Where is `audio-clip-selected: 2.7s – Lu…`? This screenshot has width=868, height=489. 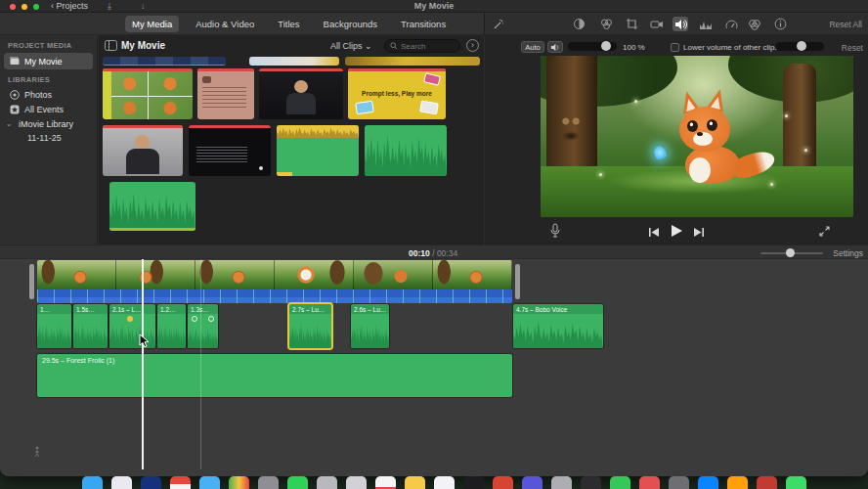 audio-clip-selected: 2.7s – Lu… is located at coordinates (311, 327).